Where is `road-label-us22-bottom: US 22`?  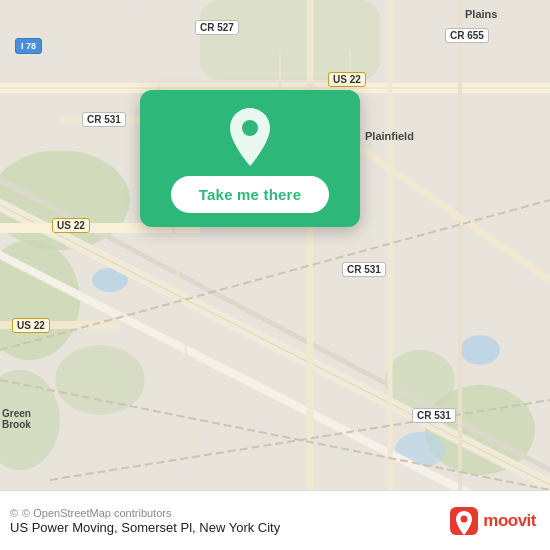
road-label-us22-bottom: US 22 is located at coordinates (31, 326).